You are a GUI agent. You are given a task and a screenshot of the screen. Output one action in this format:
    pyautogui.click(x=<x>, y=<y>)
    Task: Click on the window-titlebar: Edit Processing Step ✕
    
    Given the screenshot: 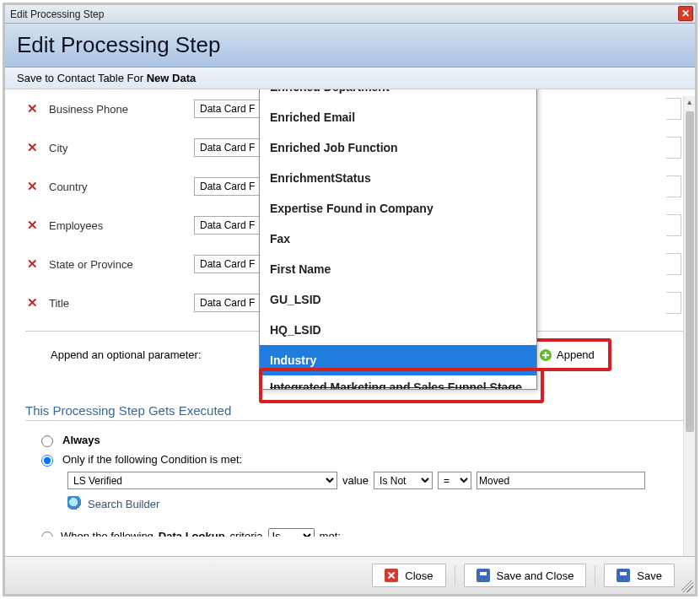 What is the action you would take?
    pyautogui.click(x=350, y=14)
    